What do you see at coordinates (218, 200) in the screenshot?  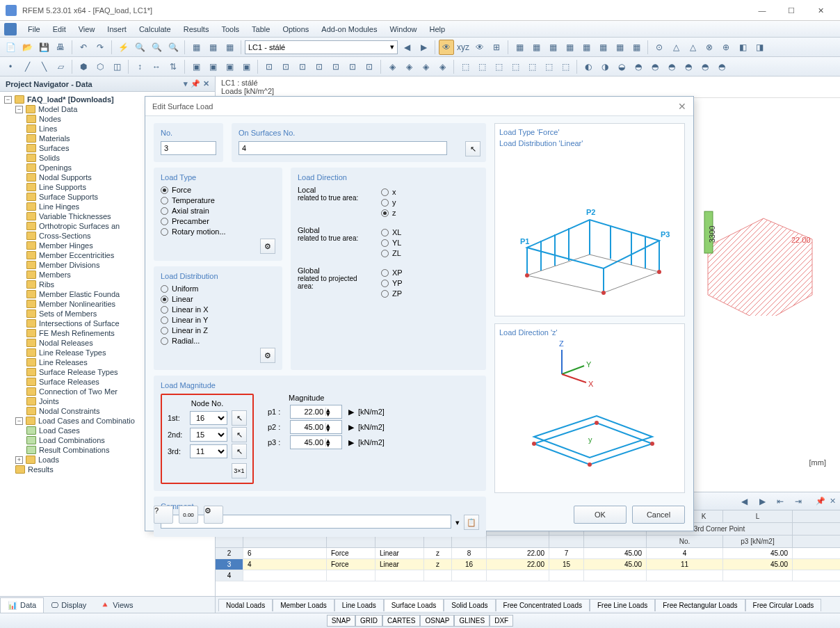 I see `radio-option: Temperature` at bounding box center [218, 200].